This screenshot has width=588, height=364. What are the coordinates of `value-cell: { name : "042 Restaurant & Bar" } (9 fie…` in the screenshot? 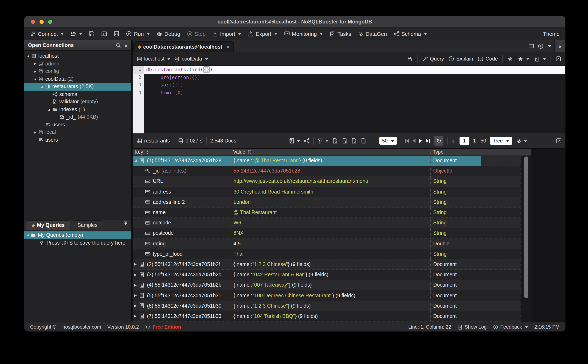 It's located at (331, 275).